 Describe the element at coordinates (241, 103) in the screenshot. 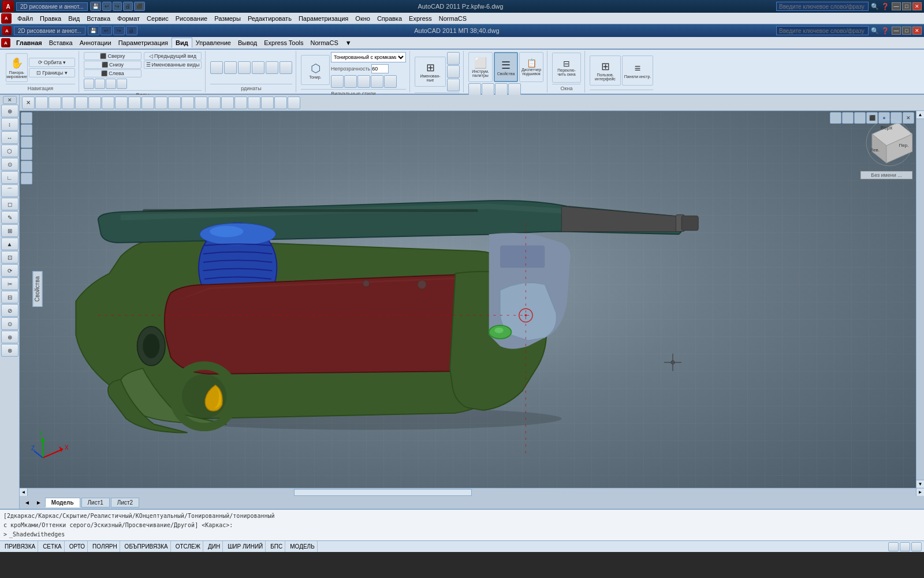

I see `vt-btn16` at that location.